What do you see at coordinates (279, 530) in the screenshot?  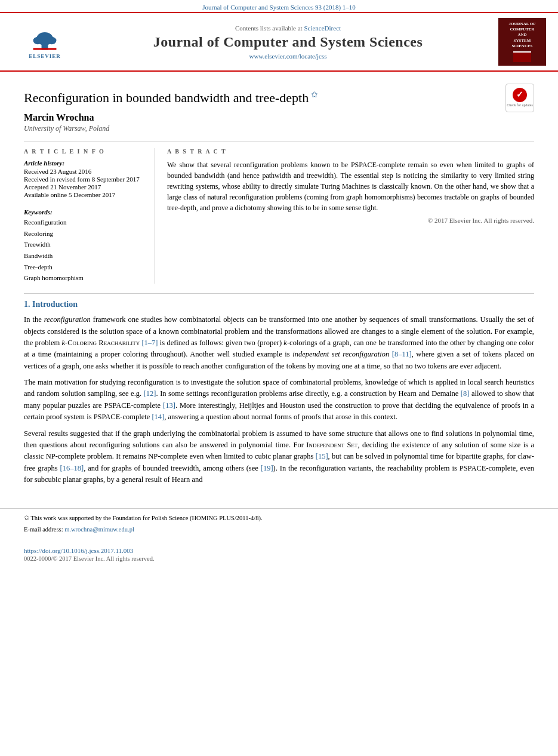 I see `footnote-email: E-mail address: m.wrochna@mimuw.edu.pl` at bounding box center [279, 530].